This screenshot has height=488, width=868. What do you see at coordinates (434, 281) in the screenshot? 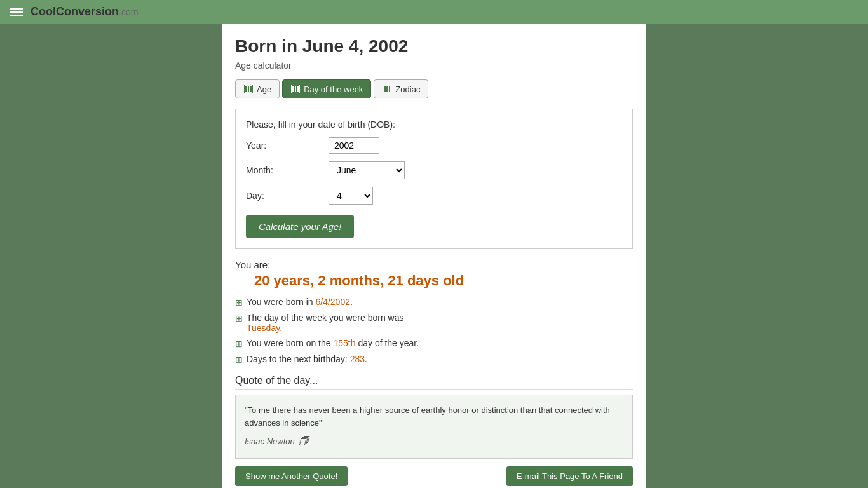
I see `age-result: 20 years, 2 months, 21 days old` at bounding box center [434, 281].